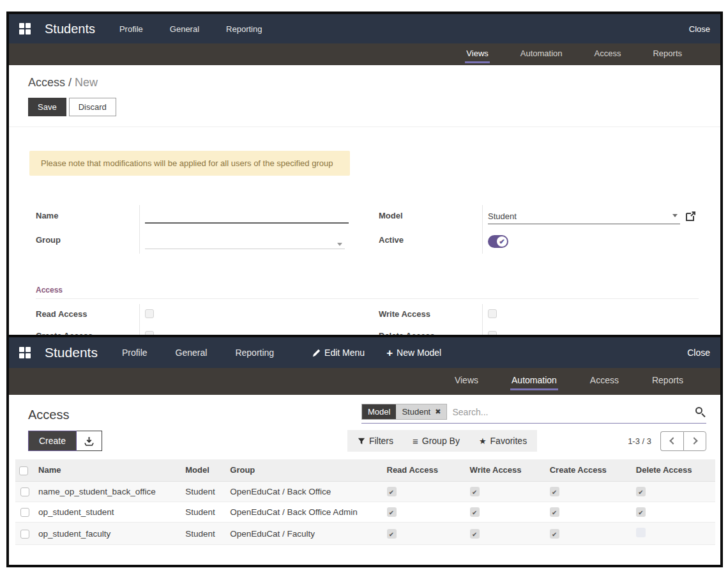  What do you see at coordinates (87, 217) in the screenshot?
I see `name-label: Name` at bounding box center [87, 217].